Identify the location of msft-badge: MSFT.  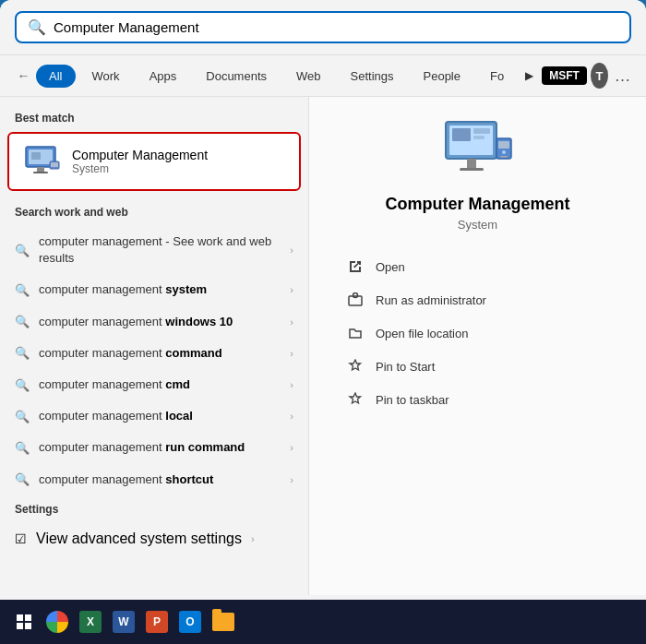
(565, 76).